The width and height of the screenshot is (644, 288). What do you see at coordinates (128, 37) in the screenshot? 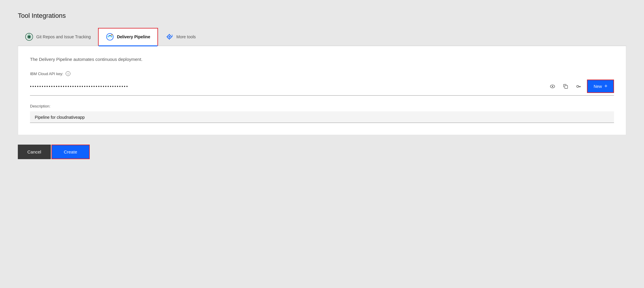
I see `tab-pipeline: Delivery Pipeline` at bounding box center [128, 37].